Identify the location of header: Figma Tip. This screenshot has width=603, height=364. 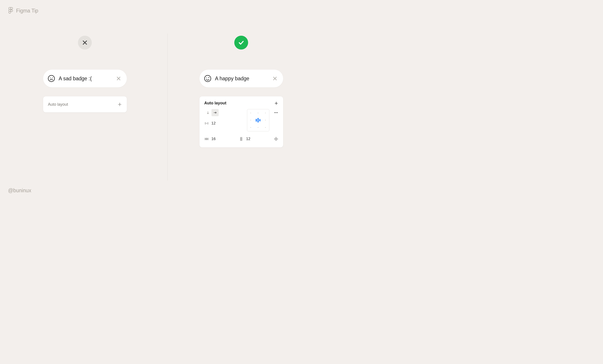
(23, 11).